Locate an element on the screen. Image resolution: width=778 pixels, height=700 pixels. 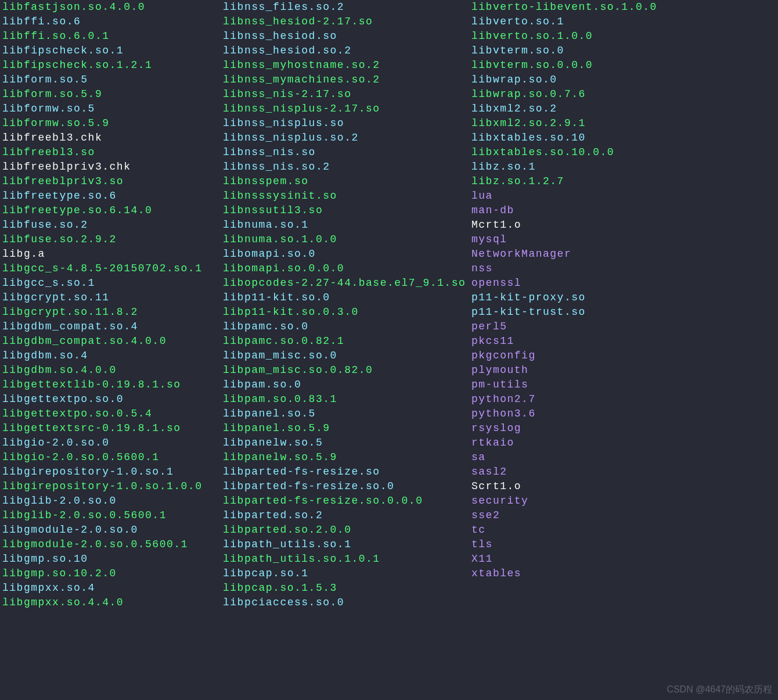
file-entry: Mcrt1.o is located at coordinates (622, 225).